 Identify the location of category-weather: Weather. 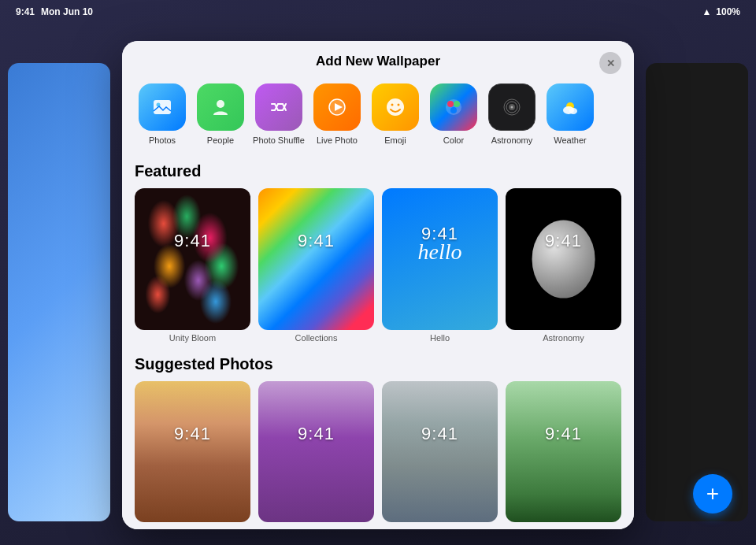
(570, 114).